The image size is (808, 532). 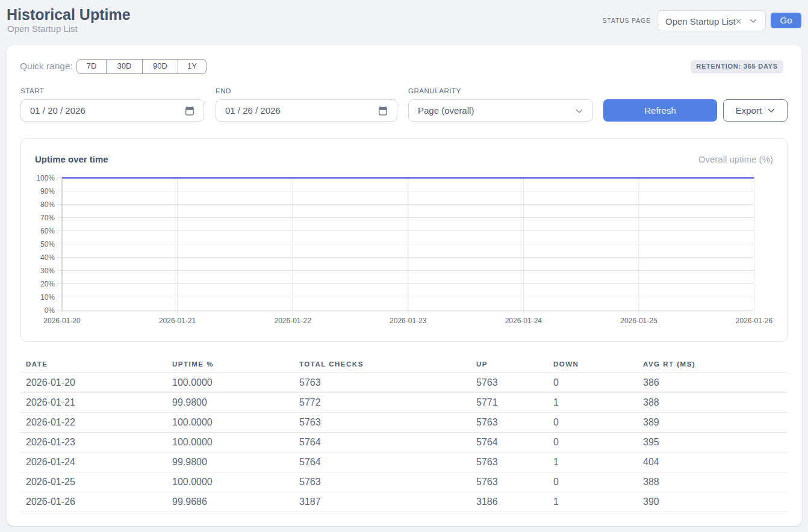 I want to click on svg-text: 30%, so click(x=48, y=271).